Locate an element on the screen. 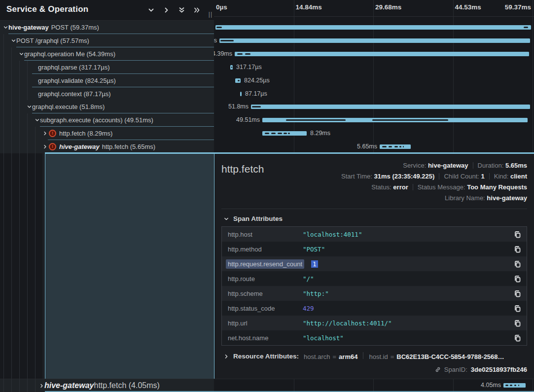 The width and height of the screenshot is (534, 392). span-label: POST /graphql (57.57ms) is located at coordinates (53, 40).